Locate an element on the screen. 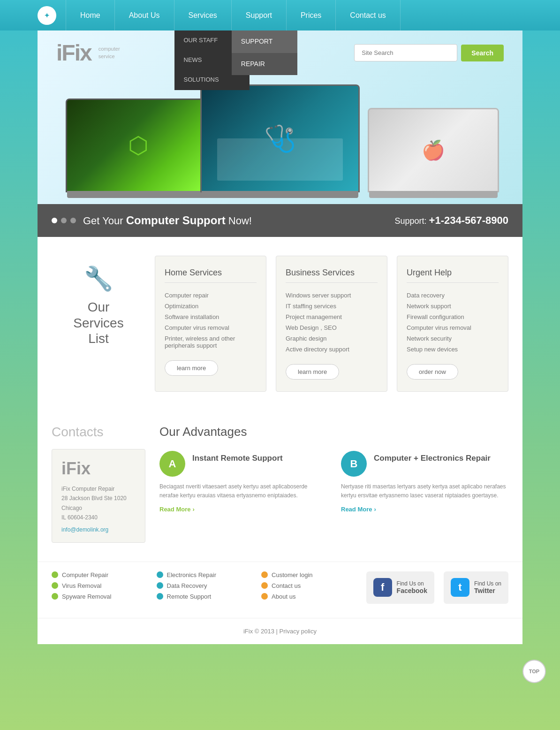  site-logo: iFix is located at coordinates (74, 53).